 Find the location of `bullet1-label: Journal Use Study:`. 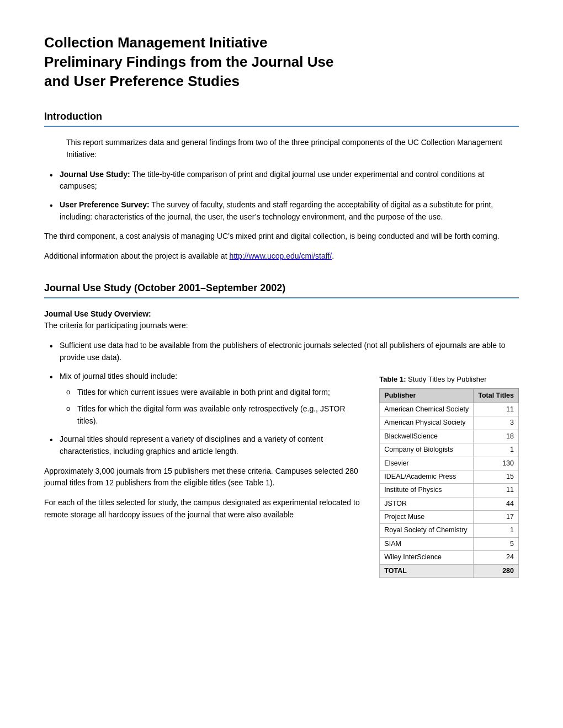

bullet1-label: Journal Use Study: is located at coordinates (95, 174).